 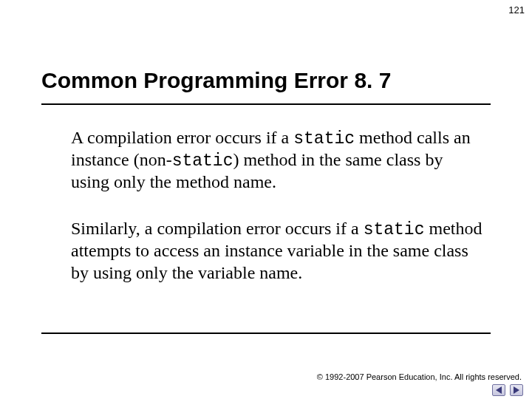 What do you see at coordinates (217, 228) in the screenshot?
I see `text-fragment: Similarly, a compilation error occurs if…` at bounding box center [217, 228].